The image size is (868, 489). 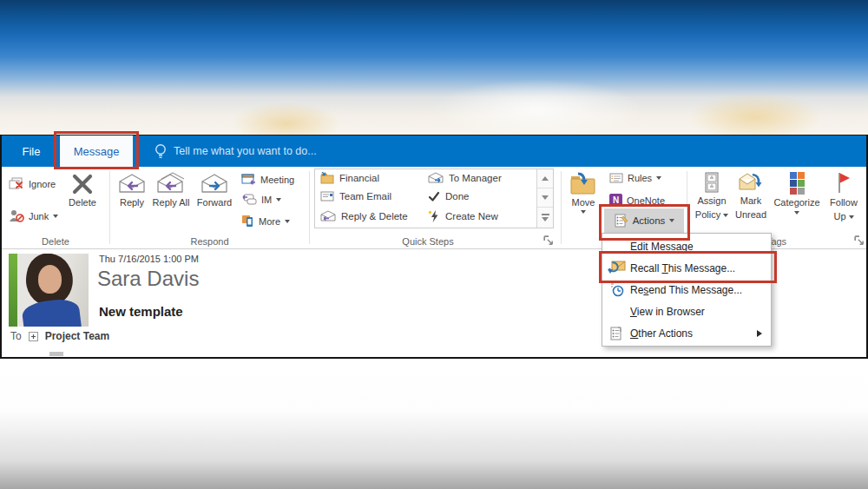 I want to click on assign-policy-label-line2-text: Policy, so click(x=708, y=215).